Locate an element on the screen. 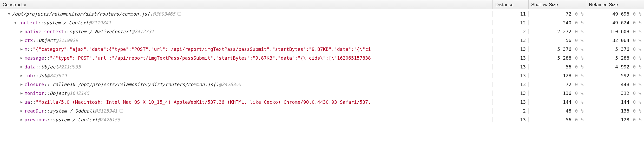  table-row: ▶monitor :: Object @1642145131360 %3120 … is located at coordinates (322, 93).